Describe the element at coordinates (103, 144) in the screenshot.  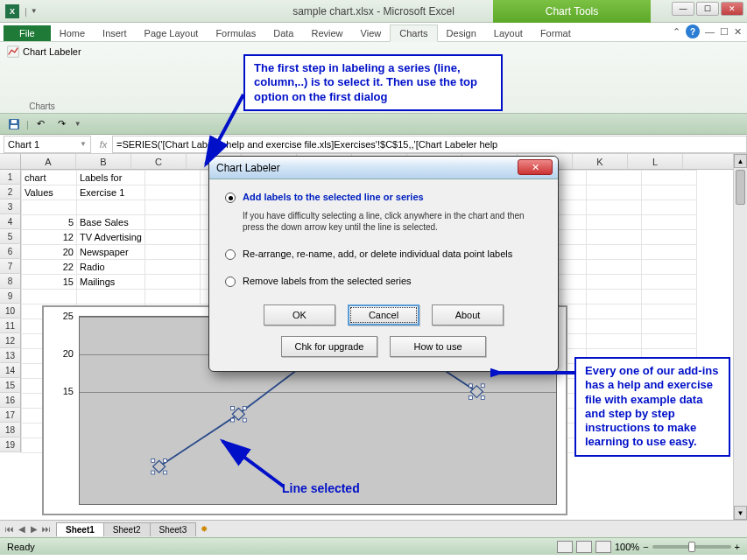
I see `fx-icon: fx` at that location.